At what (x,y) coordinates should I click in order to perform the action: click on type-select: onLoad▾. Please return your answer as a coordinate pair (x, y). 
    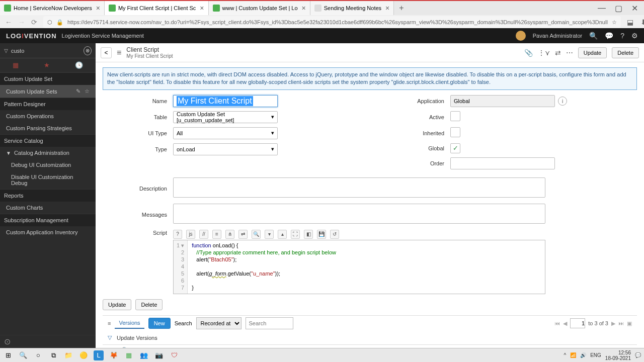
    Looking at the image, I should click on (225, 149).